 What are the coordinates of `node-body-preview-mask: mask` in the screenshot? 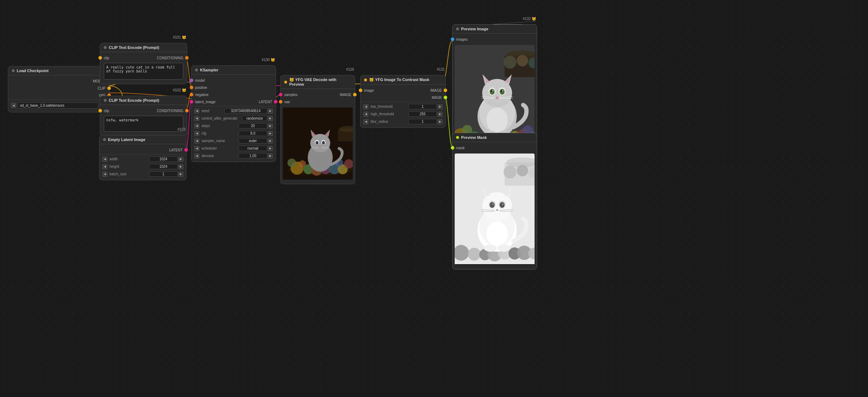 It's located at (495, 206).